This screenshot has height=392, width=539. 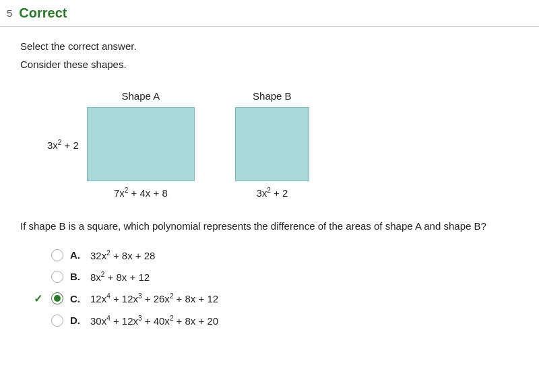 I want to click on option-c-text: 12x4 + 12x3 + 26x2 + 8x + 12, so click(x=154, y=298).